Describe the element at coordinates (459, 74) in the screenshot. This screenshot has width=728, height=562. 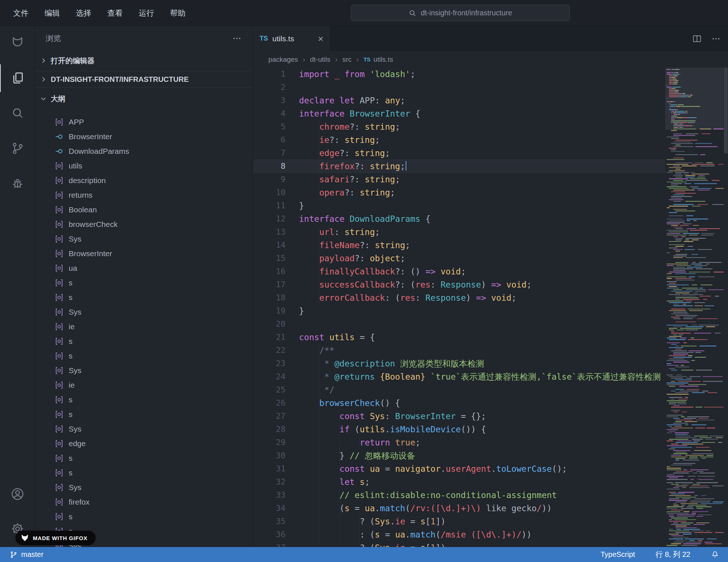
I see `code-line-1: 1import _ from 'lodash';` at that location.